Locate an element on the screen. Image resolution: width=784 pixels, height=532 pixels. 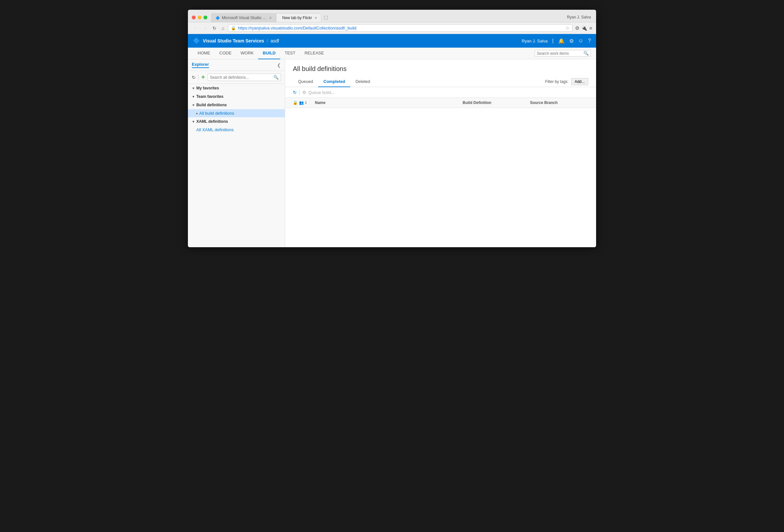
forward-button: → is located at coordinates (205, 28).